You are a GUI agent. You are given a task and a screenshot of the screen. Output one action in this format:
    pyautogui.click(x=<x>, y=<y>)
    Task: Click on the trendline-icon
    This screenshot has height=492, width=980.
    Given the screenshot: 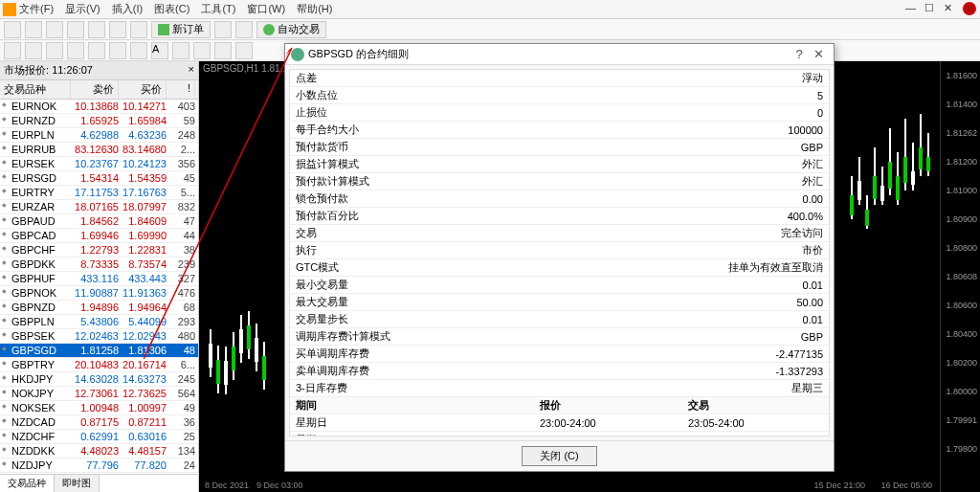 What is the action you would take?
    pyautogui.click(x=97, y=51)
    